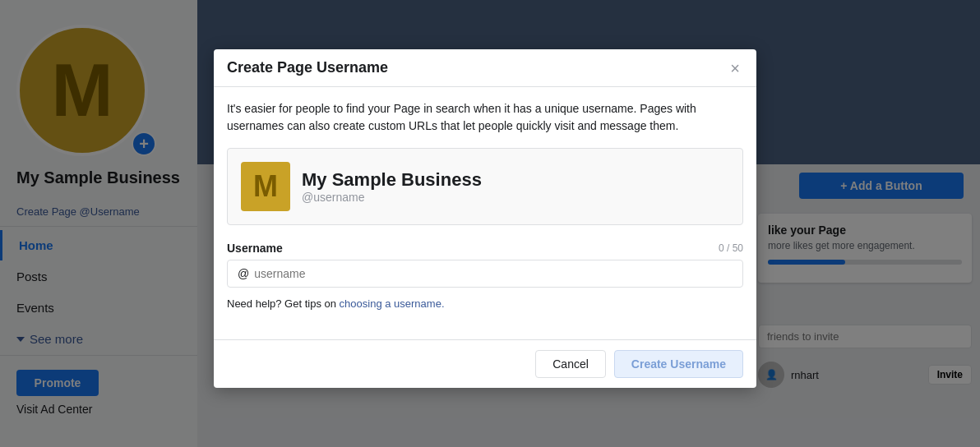 The width and height of the screenshot is (980, 447). What do you see at coordinates (735, 68) in the screenshot?
I see `modal-close-button: ×` at bounding box center [735, 68].